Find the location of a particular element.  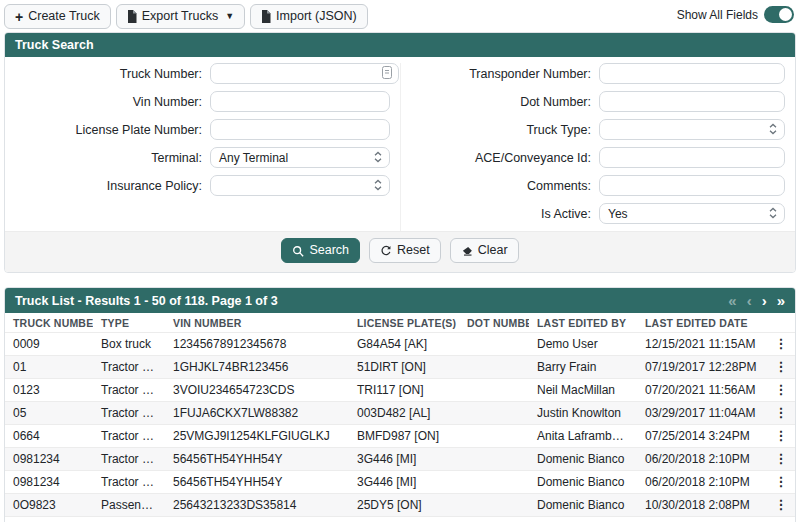

is-active-selected-value: Yes is located at coordinates (684, 214).